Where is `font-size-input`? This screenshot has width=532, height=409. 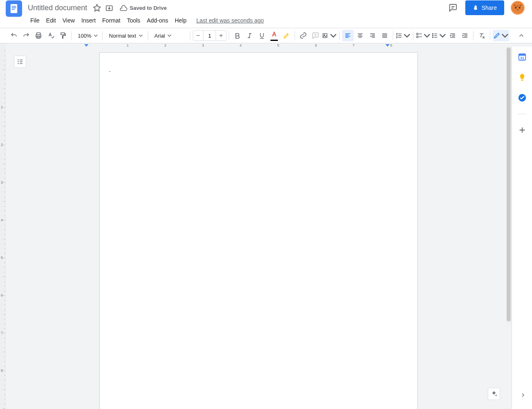
font-size-input is located at coordinates (210, 36).